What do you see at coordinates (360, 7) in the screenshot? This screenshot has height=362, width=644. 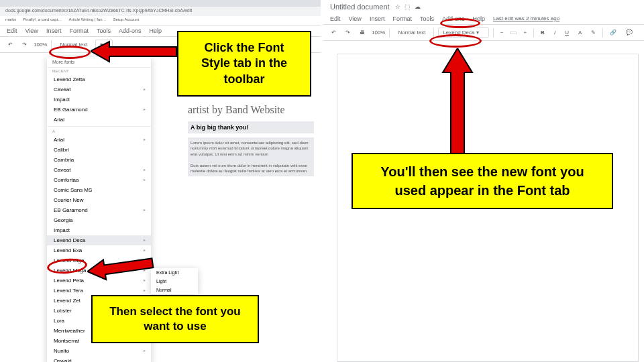 I see `doc-title: Untitled document` at bounding box center [360, 7].